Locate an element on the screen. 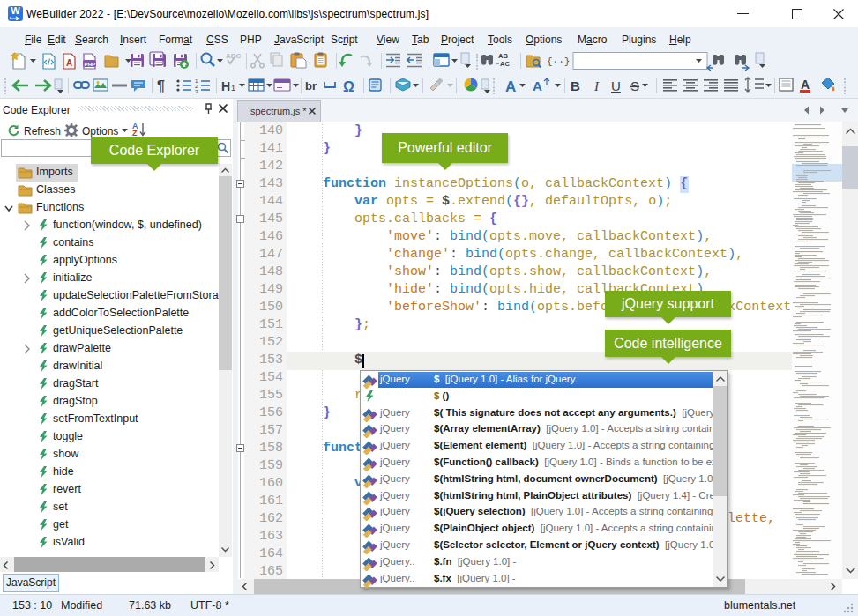 This screenshot has width=858, height=616. svg-text: PHP is located at coordinates (90, 63).